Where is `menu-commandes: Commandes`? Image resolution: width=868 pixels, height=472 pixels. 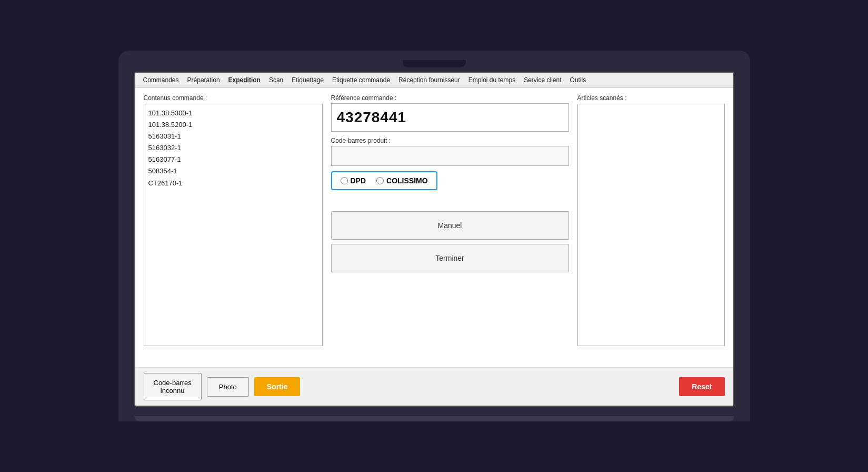
menu-commandes: Commandes is located at coordinates (161, 80).